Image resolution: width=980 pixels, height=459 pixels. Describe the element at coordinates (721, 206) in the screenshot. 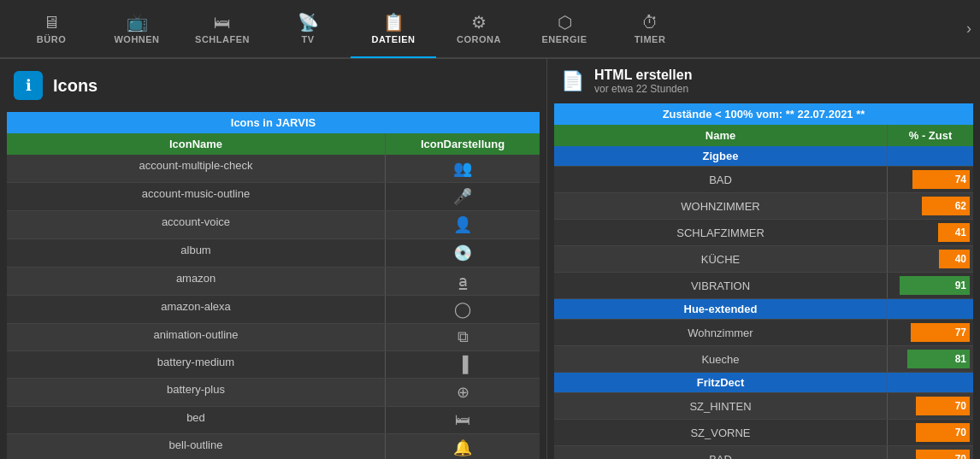

I see `right-name-cell: WOHNZIMMER` at that location.